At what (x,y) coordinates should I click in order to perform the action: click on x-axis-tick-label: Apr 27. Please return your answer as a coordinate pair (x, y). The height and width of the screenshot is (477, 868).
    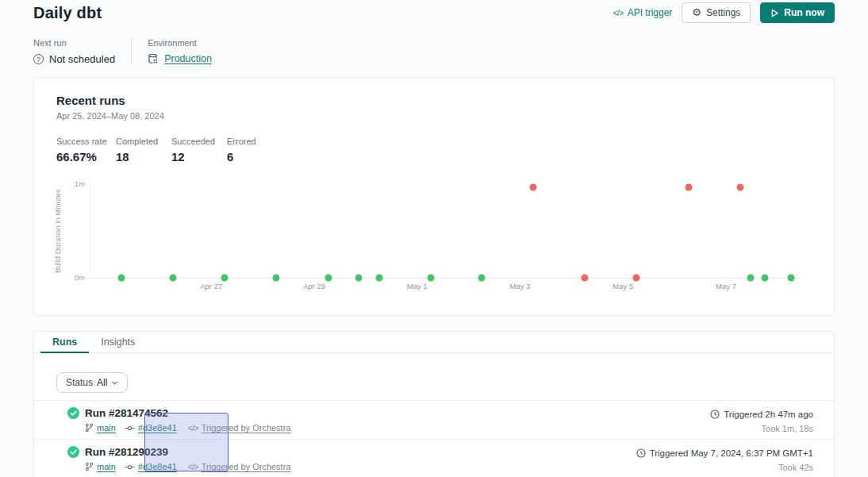
    Looking at the image, I should click on (211, 286).